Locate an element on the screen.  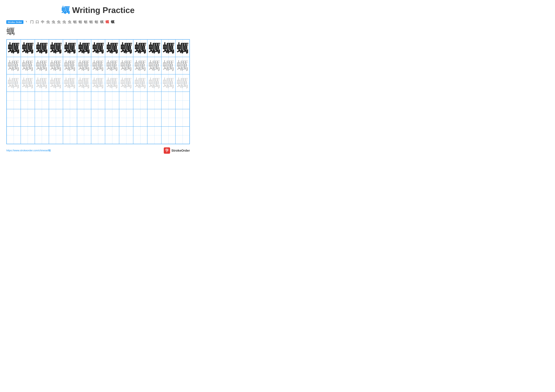
stroke-step-6: 虫 is located at coordinates (53, 22).